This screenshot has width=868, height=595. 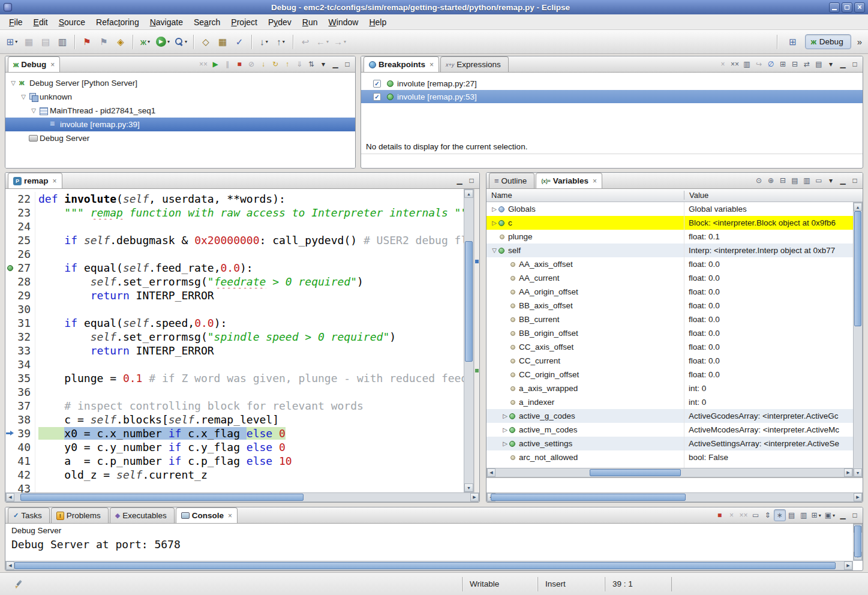 I want to click on new-task-button: ✓, so click(x=239, y=42).